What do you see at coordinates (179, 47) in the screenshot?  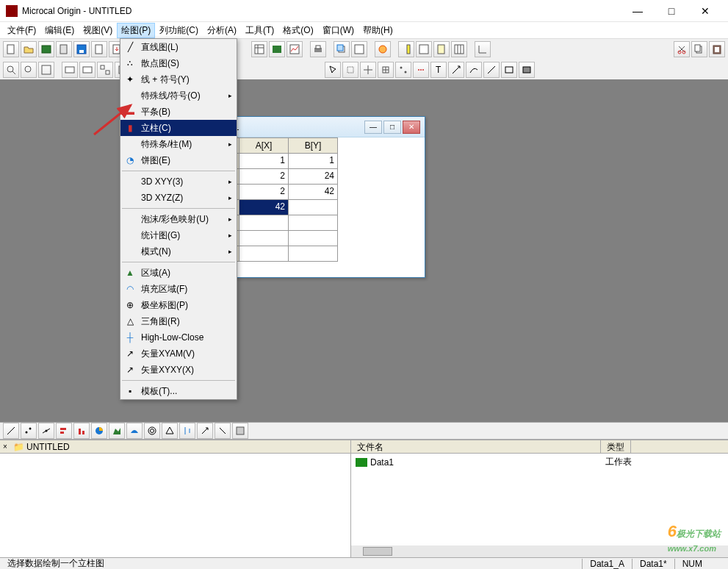 I see `dd-line: ╱直线图(L)` at bounding box center [179, 47].